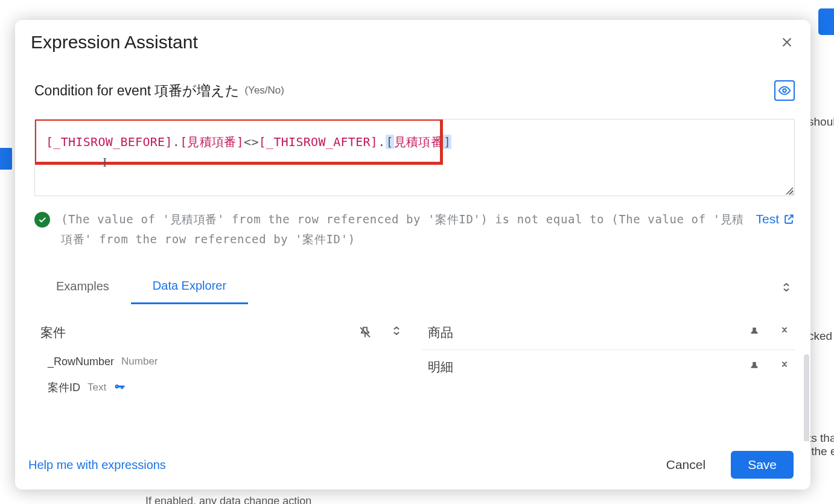 This screenshot has height=504, width=834. I want to click on cancel-button: Cancel, so click(686, 465).